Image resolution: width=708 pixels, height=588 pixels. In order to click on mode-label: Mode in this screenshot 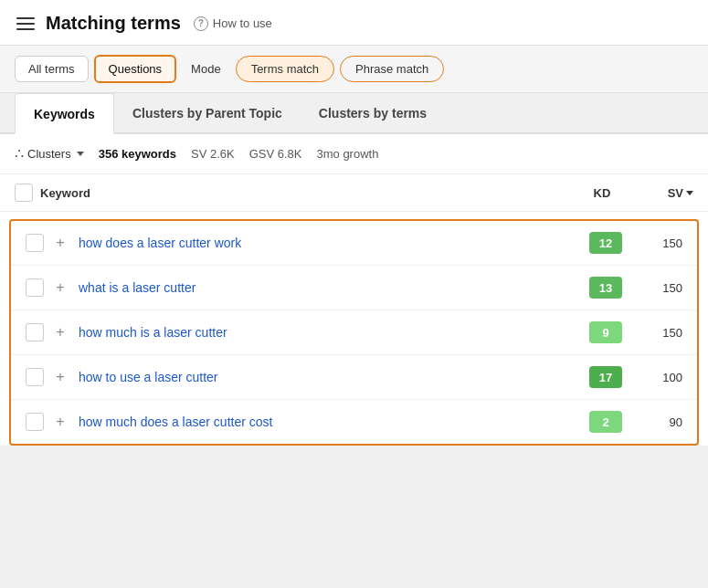, I will do `click(206, 69)`.